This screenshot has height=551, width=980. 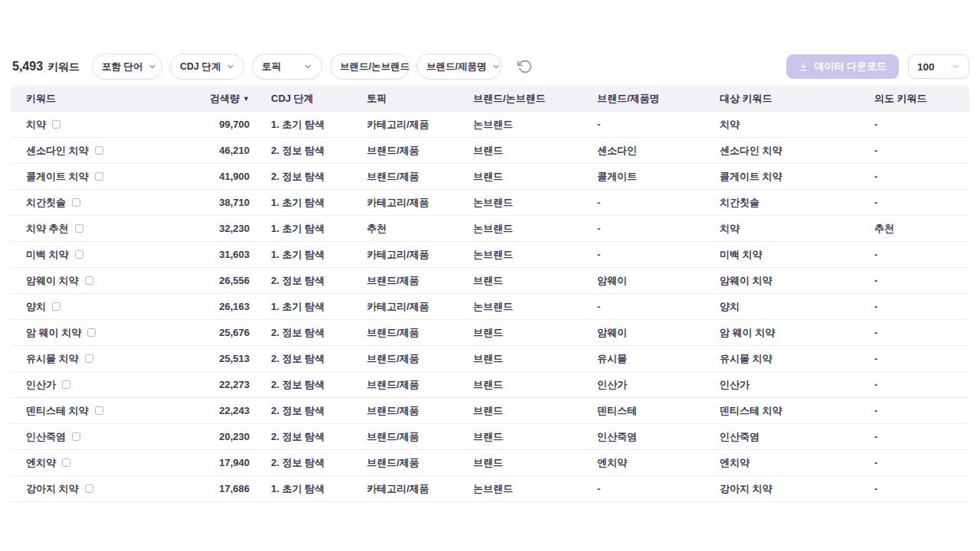 I want to click on cell: 38,710, so click(x=225, y=202).